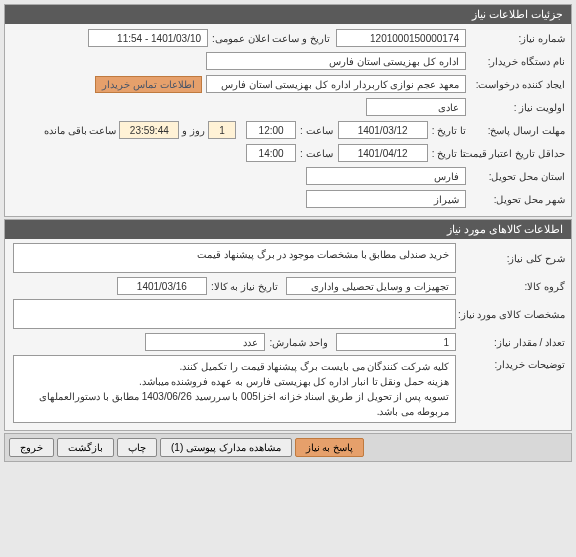 This screenshot has width=576, height=557. What do you see at coordinates (386, 176) in the screenshot?
I see `province-value: فارس` at bounding box center [386, 176].